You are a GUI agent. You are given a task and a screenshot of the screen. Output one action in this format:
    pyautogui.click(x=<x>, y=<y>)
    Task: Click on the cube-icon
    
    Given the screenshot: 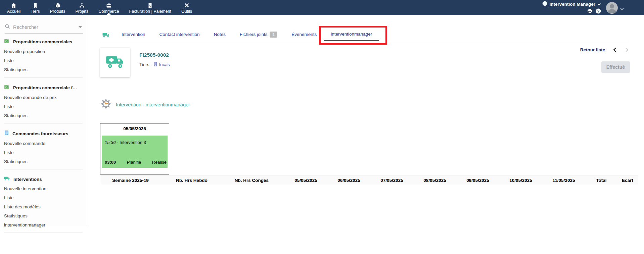 What is the action you would take?
    pyautogui.click(x=58, y=5)
    